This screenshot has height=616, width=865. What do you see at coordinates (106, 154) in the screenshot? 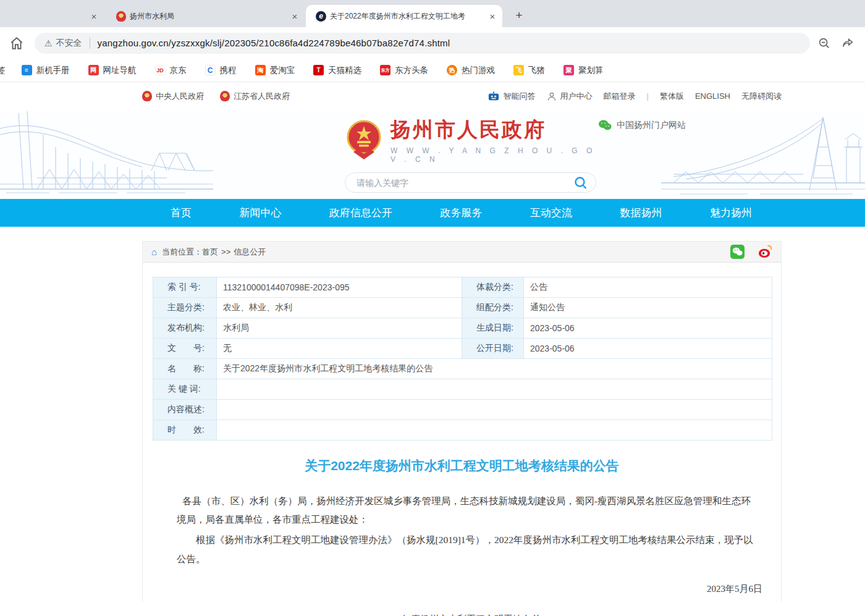
I see `banner-illustration-left` at bounding box center [106, 154].